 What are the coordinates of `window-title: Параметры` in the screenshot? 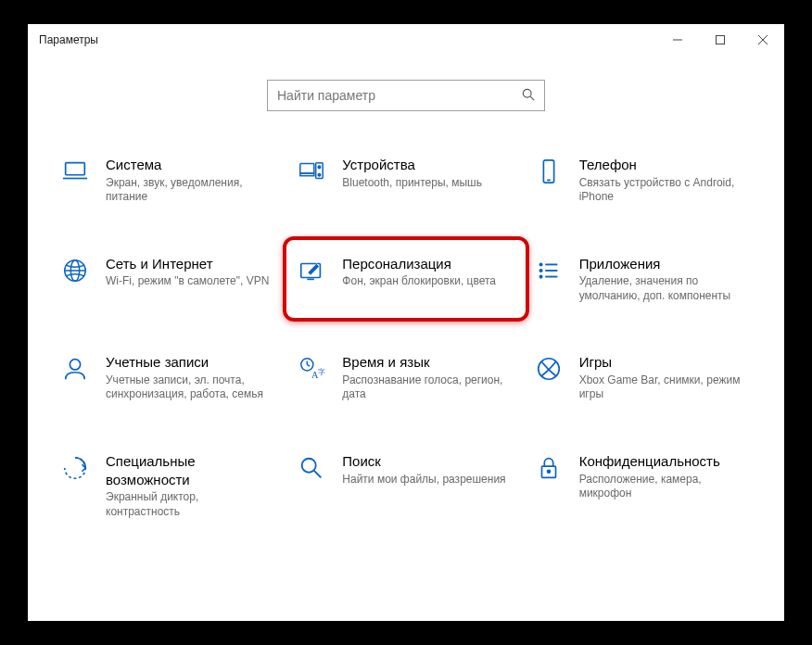 It's located at (69, 40).